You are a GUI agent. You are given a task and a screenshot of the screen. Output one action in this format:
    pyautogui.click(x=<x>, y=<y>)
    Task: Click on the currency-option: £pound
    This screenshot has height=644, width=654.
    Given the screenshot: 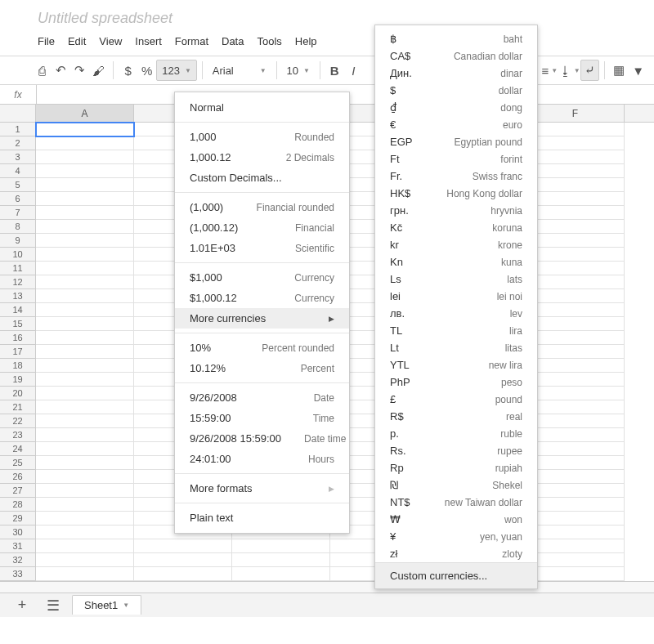 What is the action you would take?
    pyautogui.click(x=456, y=399)
    